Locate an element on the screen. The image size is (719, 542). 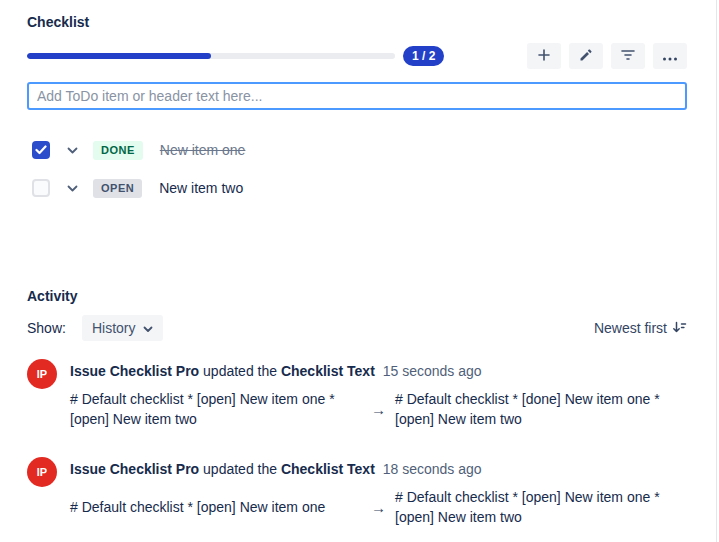
plus-icon is located at coordinates (544, 56).